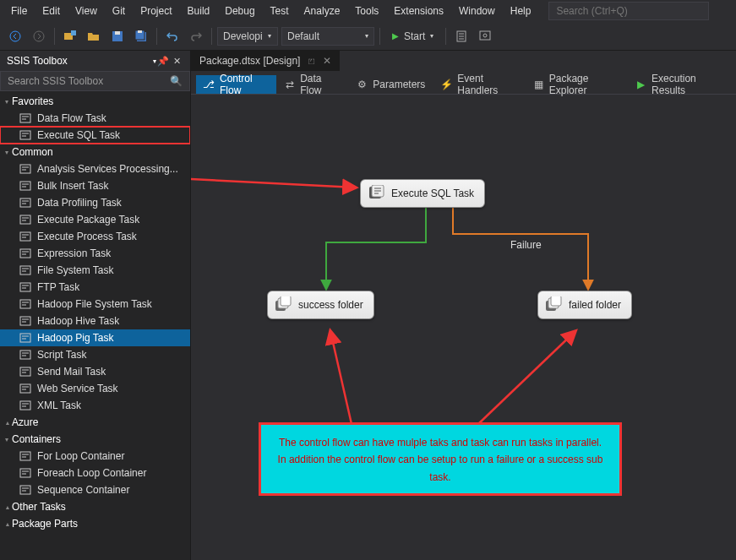 The height and width of the screenshot is (560, 736). I want to click on menu-project: Project, so click(155, 11).